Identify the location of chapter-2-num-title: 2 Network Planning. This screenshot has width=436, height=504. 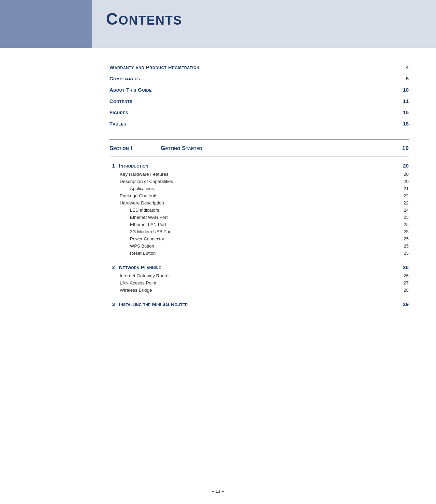
(135, 267).